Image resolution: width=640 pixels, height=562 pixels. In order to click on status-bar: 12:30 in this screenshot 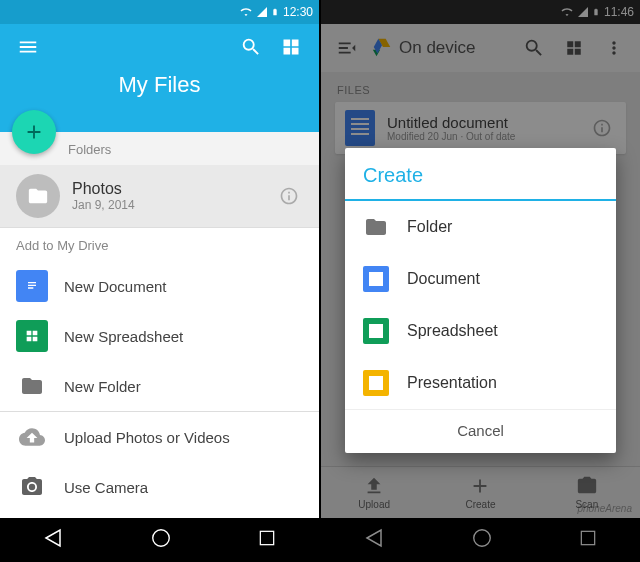, I will do `click(160, 12)`.